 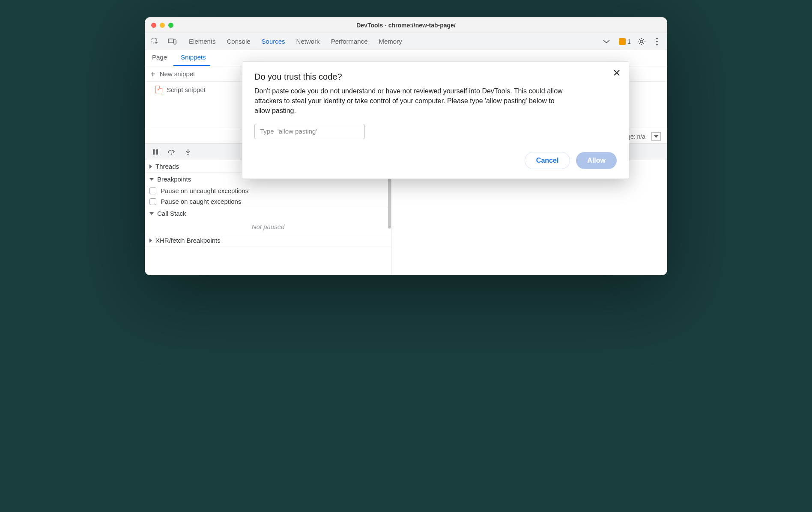 I want to click on subtab-snippets: Snippets, so click(x=193, y=58).